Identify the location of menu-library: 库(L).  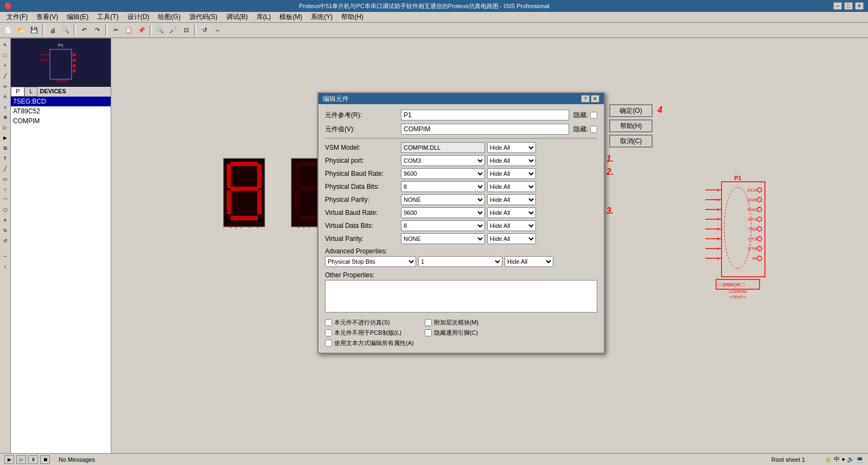
(264, 17).